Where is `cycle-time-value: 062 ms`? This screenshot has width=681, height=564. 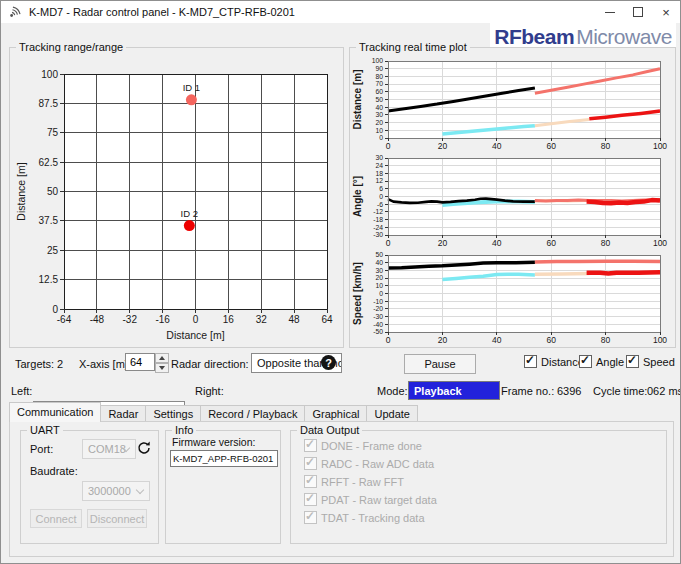
cycle-time-value: 062 ms is located at coordinates (664, 391).